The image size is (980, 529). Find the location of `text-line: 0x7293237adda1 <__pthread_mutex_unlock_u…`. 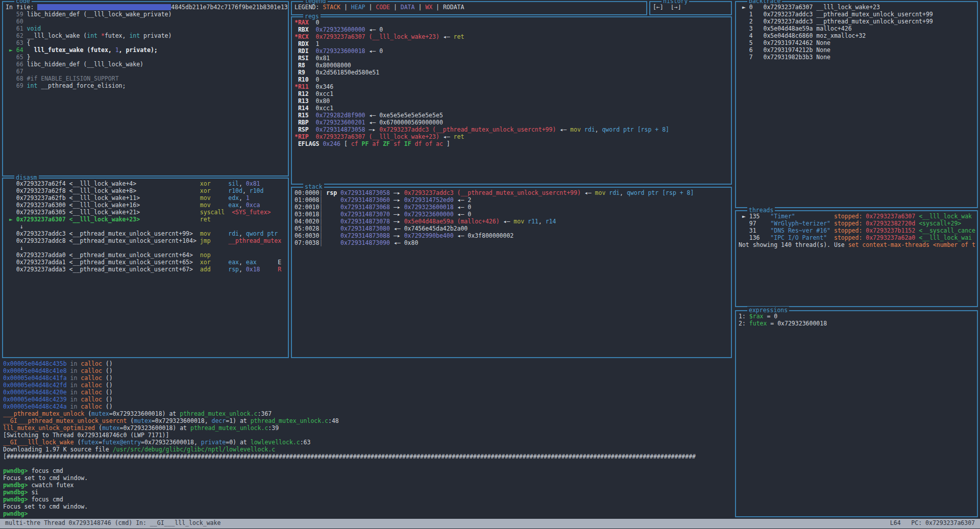

text-line: 0x7293237adda1 <__pthread_mutex_unlock_u… is located at coordinates (145, 262).